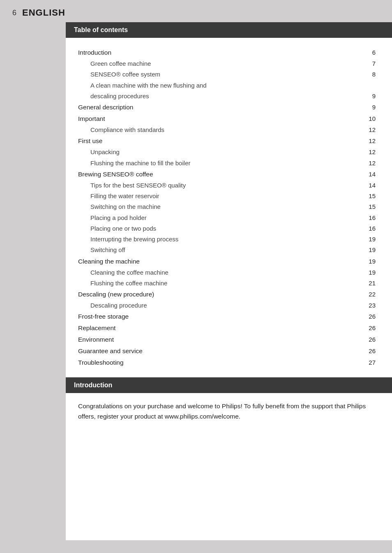 This screenshot has width=392, height=553. I want to click on toc-label: General description, so click(222, 107).